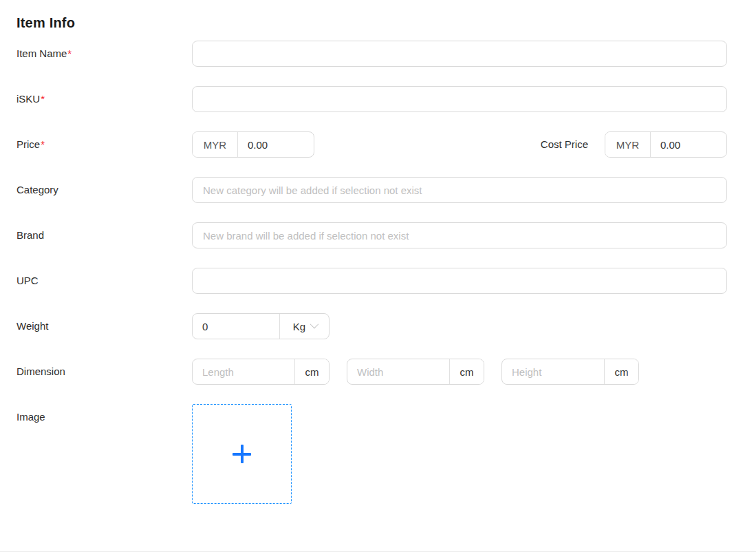  What do you see at coordinates (460, 235) in the screenshot?
I see `brand-input` at bounding box center [460, 235].